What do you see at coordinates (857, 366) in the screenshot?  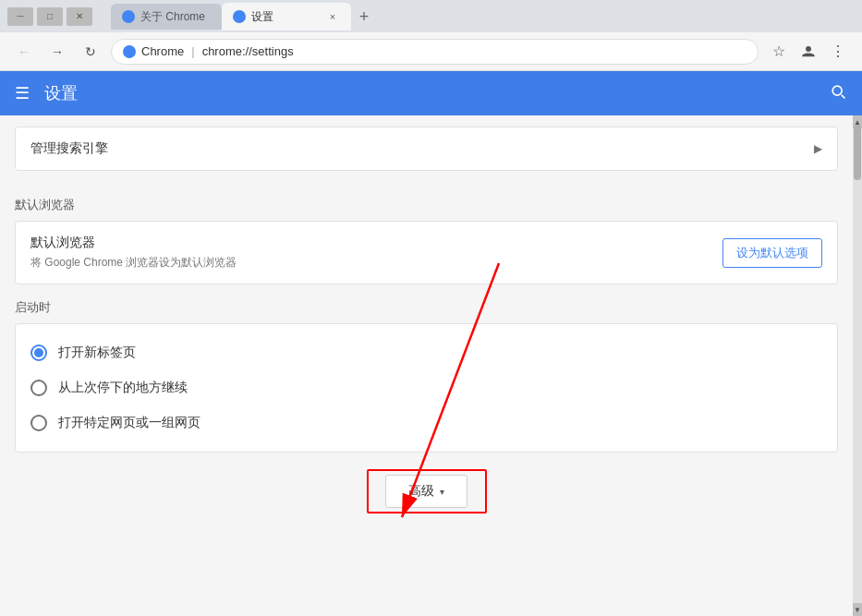 I see `scrollbar: ▲ ▼` at bounding box center [857, 366].